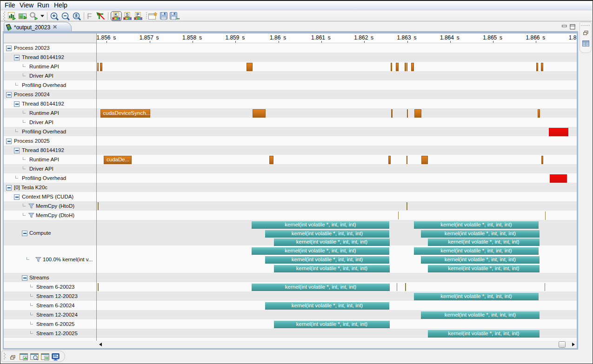  I want to click on svg-text: S, so click(127, 14).